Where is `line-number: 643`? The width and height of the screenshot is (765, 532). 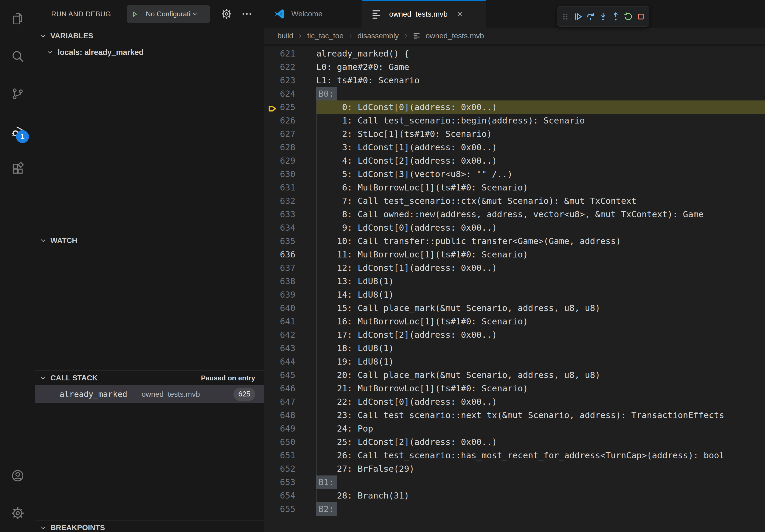 line-number: 643 is located at coordinates (280, 348).